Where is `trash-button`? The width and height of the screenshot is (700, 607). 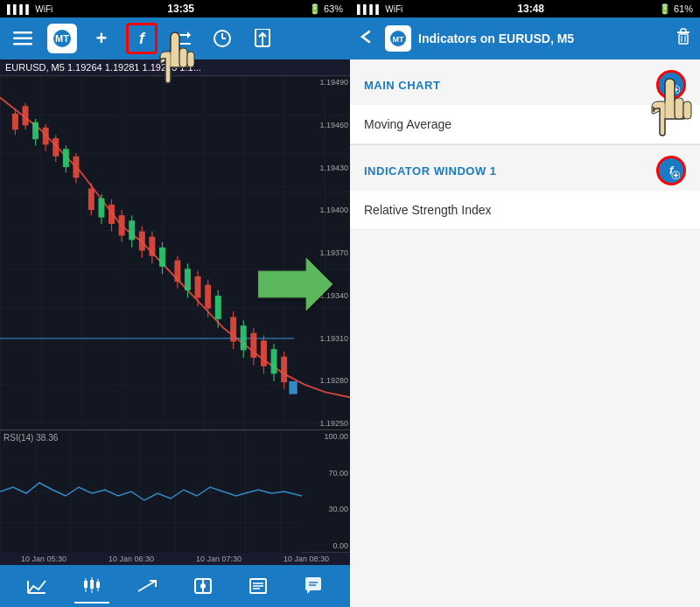 trash-button is located at coordinates (683, 38).